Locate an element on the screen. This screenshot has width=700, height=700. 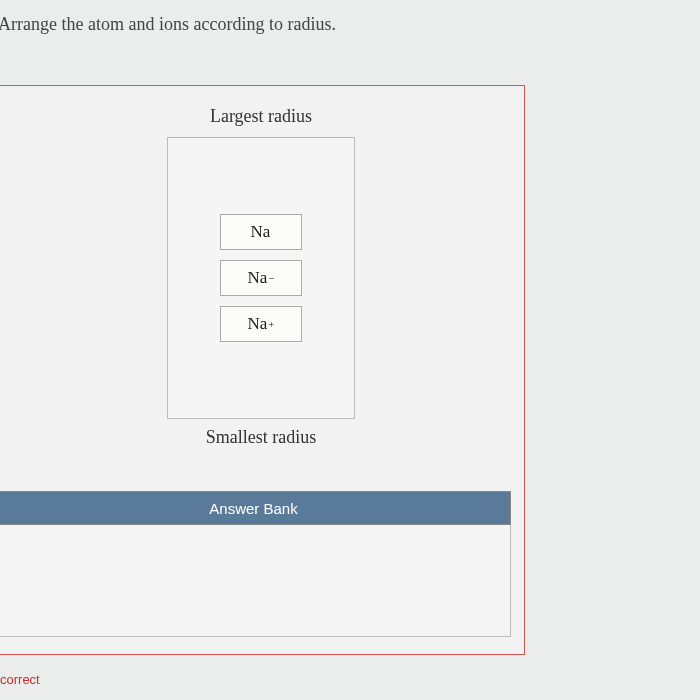
largest-radius-label: Largest radius is located at coordinates (261, 116).